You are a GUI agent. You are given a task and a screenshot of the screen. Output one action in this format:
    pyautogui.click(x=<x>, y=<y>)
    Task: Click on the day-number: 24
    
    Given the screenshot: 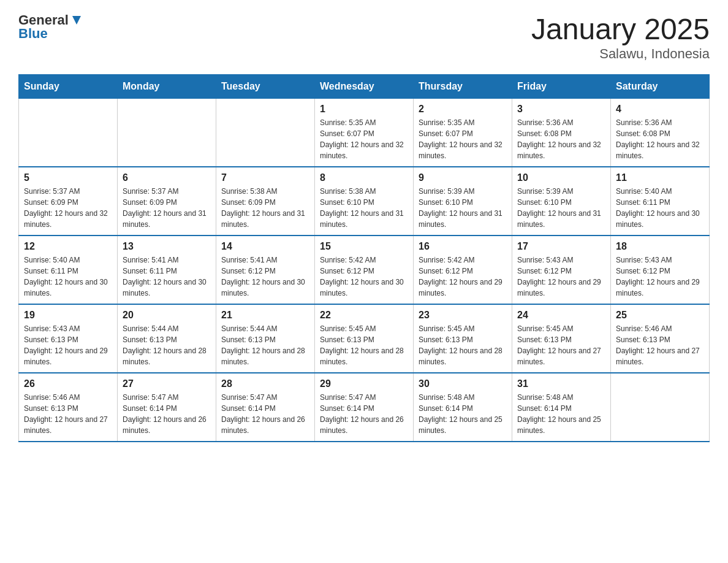 What is the action you would take?
    pyautogui.click(x=561, y=315)
    